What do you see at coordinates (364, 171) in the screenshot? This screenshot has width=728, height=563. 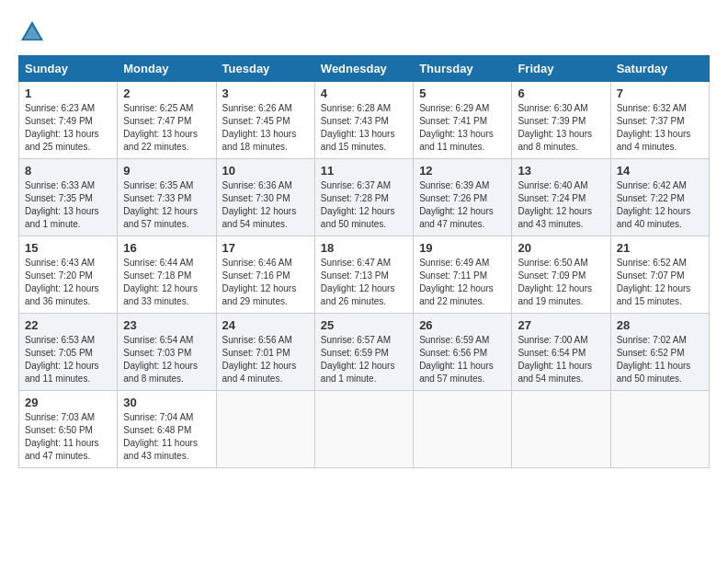 I see `day-number: 11` at bounding box center [364, 171].